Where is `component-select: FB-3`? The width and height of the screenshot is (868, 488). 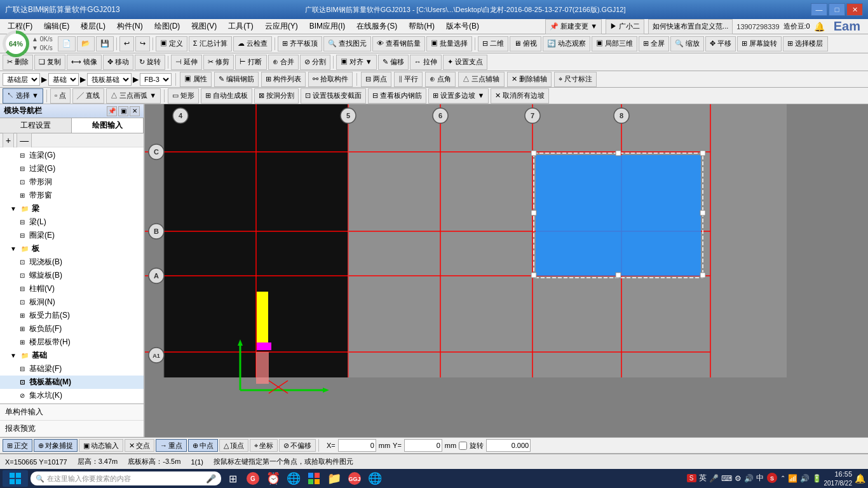
component-select: FB-3 is located at coordinates (156, 79).